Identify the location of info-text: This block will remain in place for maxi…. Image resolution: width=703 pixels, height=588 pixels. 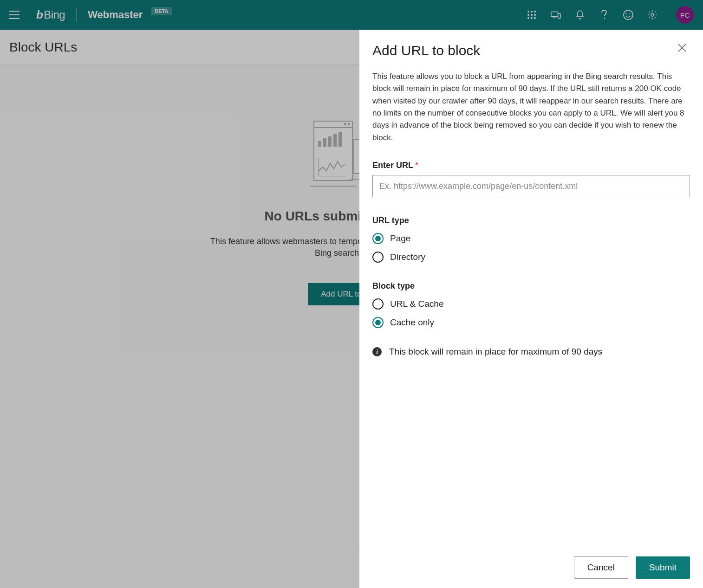
(496, 352).